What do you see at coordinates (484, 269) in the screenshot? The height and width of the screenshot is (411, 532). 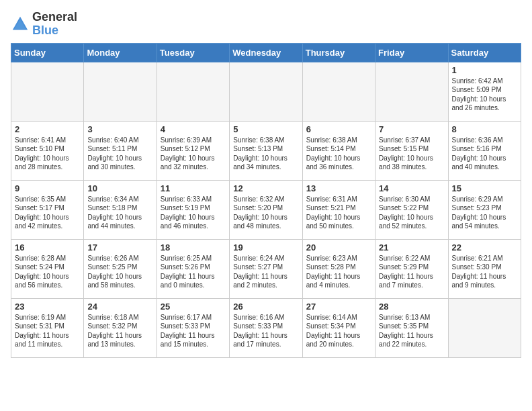 I see `calendar-cell: 22Sunrise: 6:21 AM Sunset: 5:30 PM Dayli…` at bounding box center [484, 269].